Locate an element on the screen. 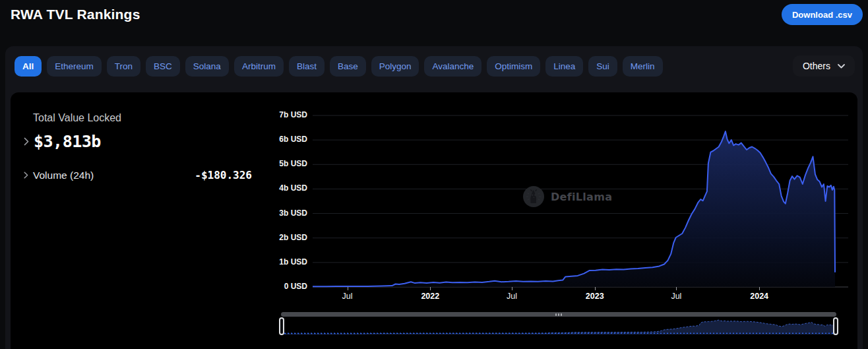  chain-pill-solana: Solana is located at coordinates (207, 66).